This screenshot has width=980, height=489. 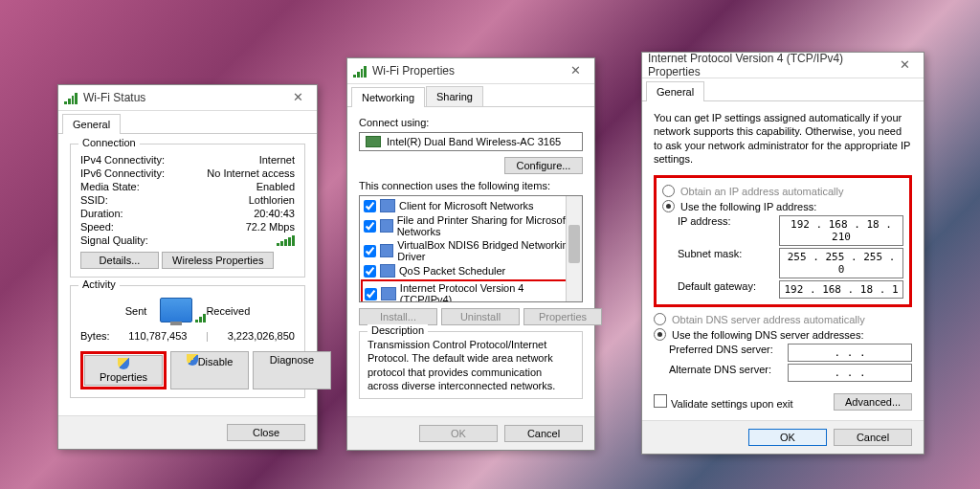 I want to click on signal-quality-label: Signal Quality:, so click(x=115, y=240).